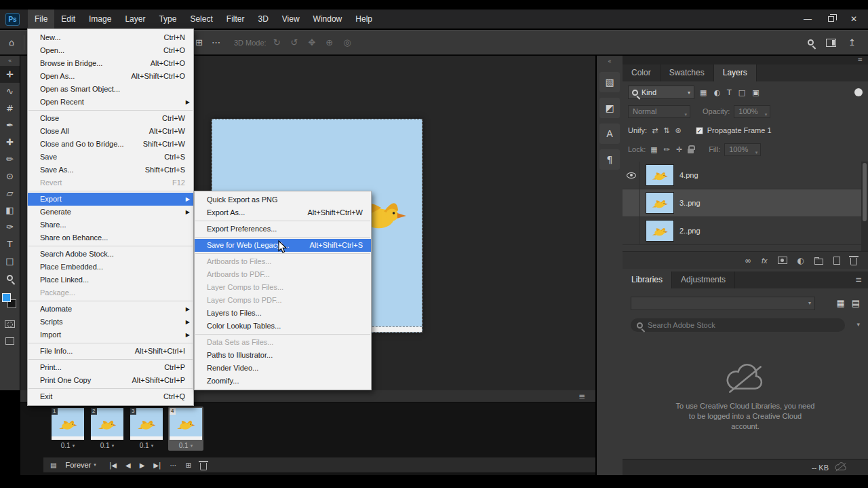  I want to click on crop-tool: #, so click(9, 109).